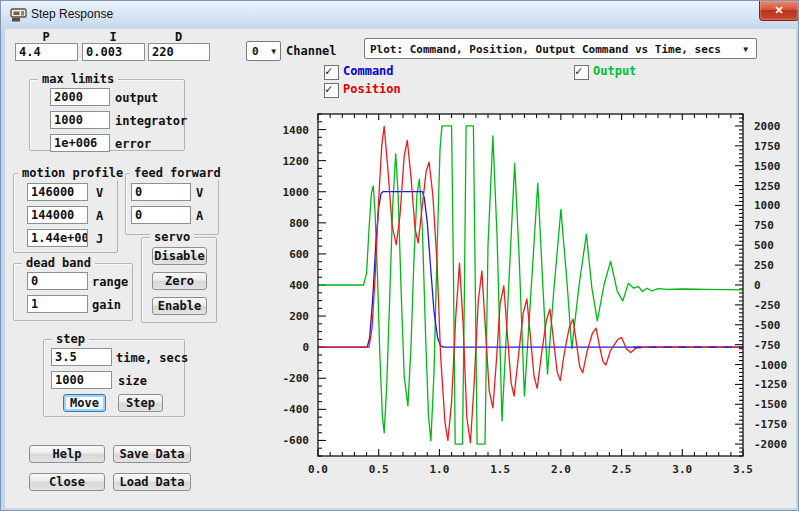 The height and width of the screenshot is (511, 799). I want to click on servo-enable-button: Enable, so click(180, 306).